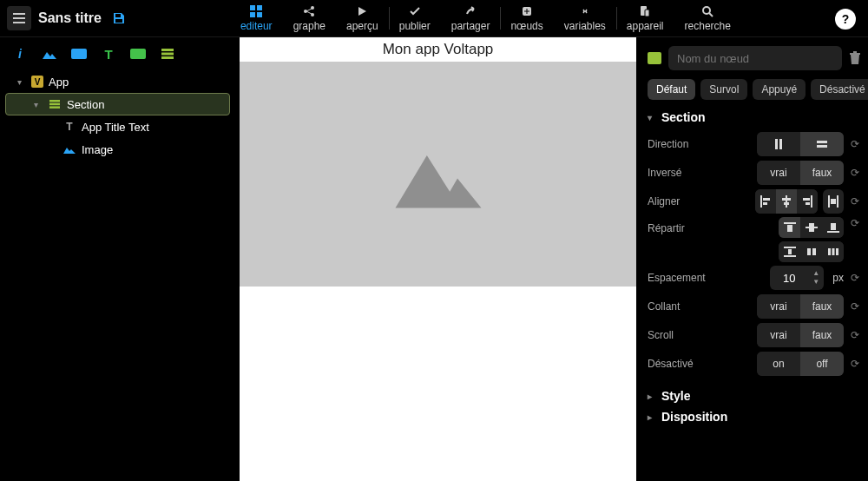 The image size is (868, 481). Describe the element at coordinates (672, 89) in the screenshot. I see `state-defaut: Défaut` at that location.